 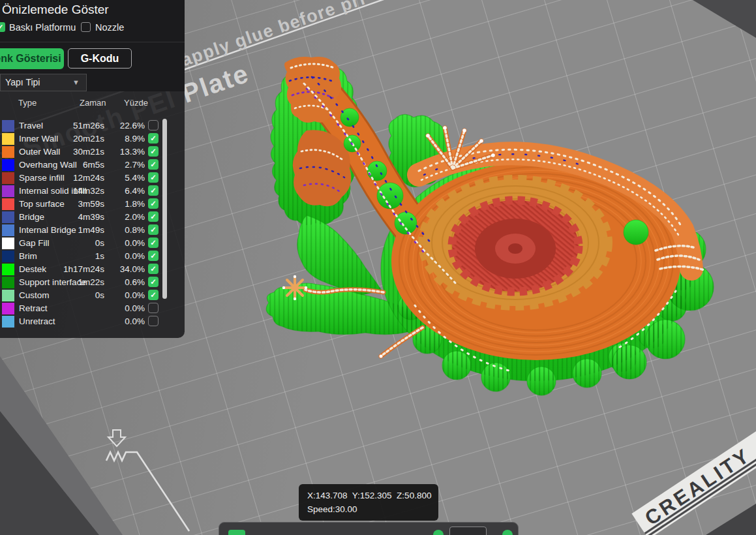 I want to click on type-label: Travel, so click(x=31, y=125).